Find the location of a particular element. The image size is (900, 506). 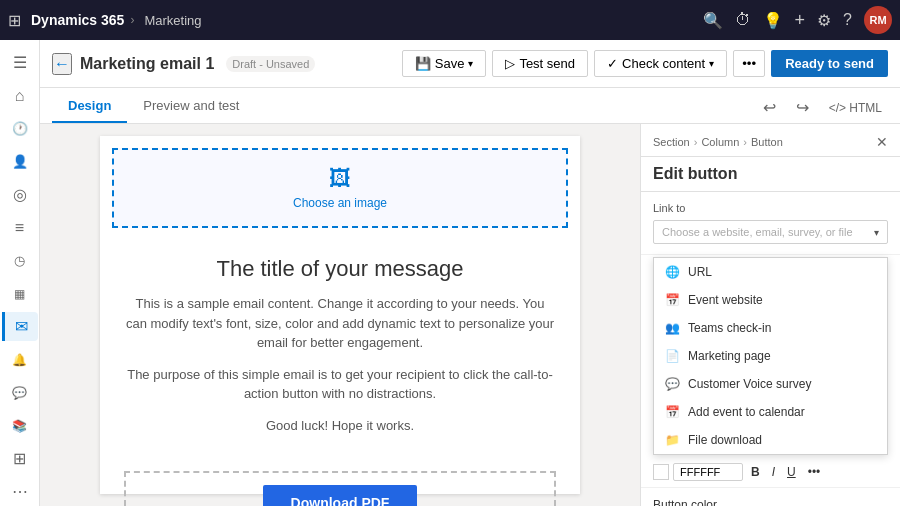

voice-survey-icon: 💬 is located at coordinates (672, 384).